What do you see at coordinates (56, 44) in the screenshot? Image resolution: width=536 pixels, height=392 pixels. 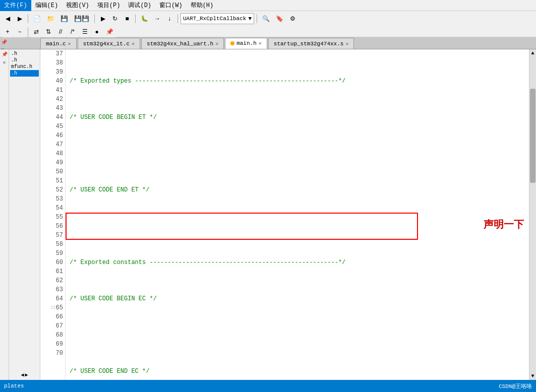 I see `tab-main-c-label: main.c` at bounding box center [56, 44].